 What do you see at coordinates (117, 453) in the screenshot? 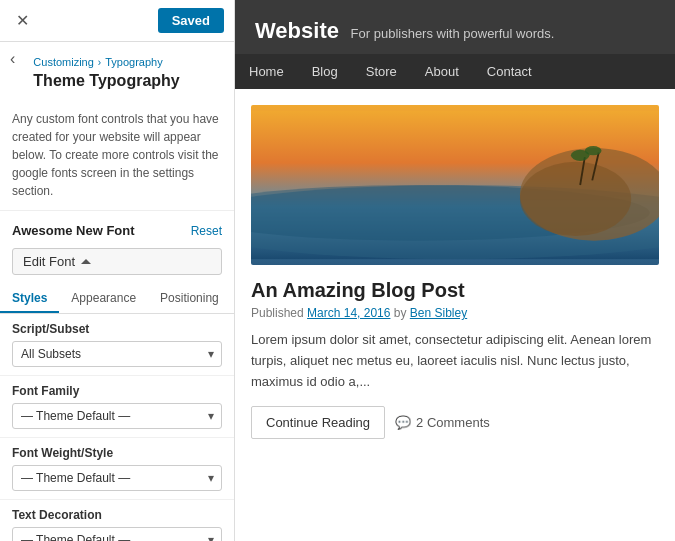
I see `field-label-font-weight: Font Weight/Style` at bounding box center [117, 453].